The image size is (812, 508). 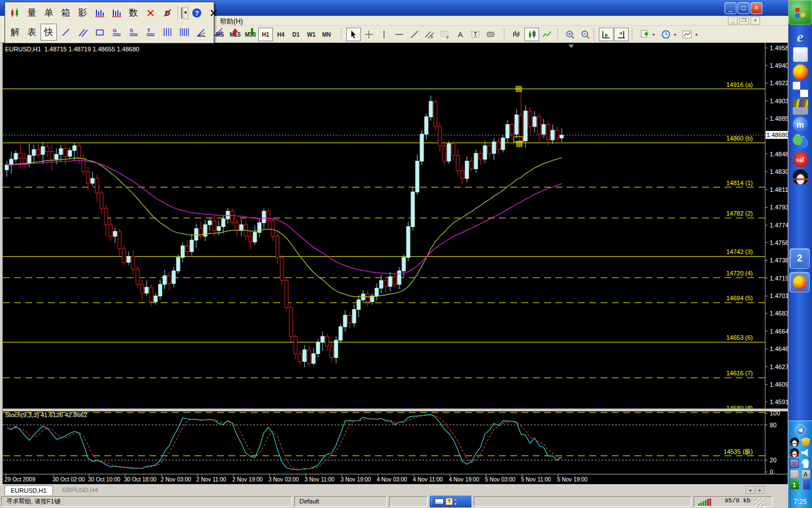 What do you see at coordinates (645, 34) in the screenshot?
I see `indicators-button` at bounding box center [645, 34].